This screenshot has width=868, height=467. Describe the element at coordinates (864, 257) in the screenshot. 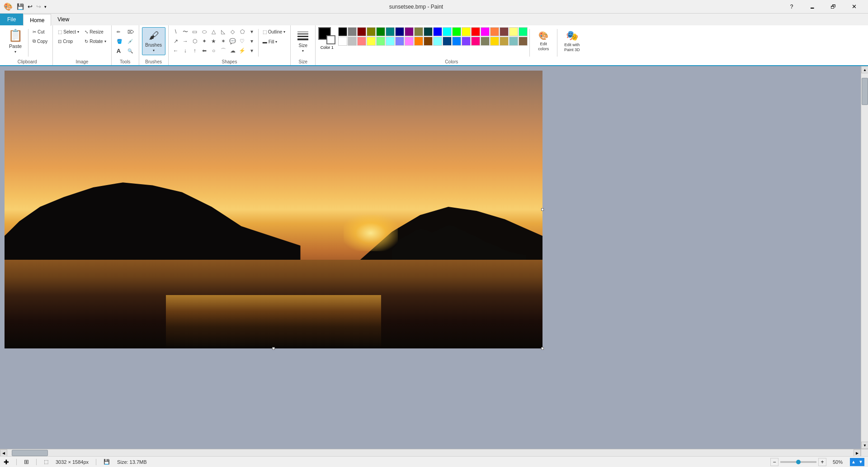

I see `v-scrollbar-track` at that location.